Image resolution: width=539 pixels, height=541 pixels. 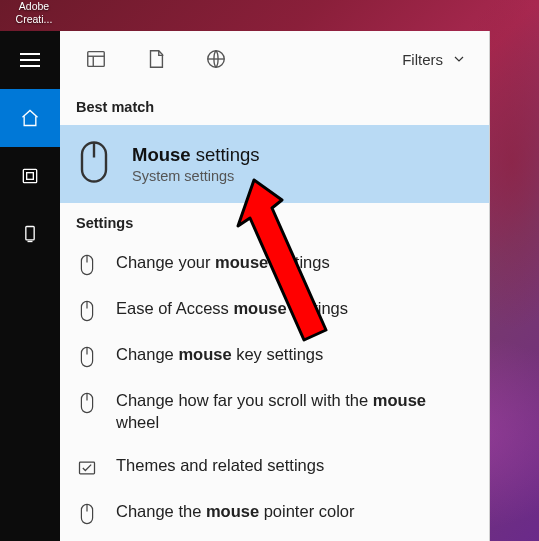 What do you see at coordinates (156, 59) in the screenshot?
I see `document-icon` at bounding box center [156, 59].